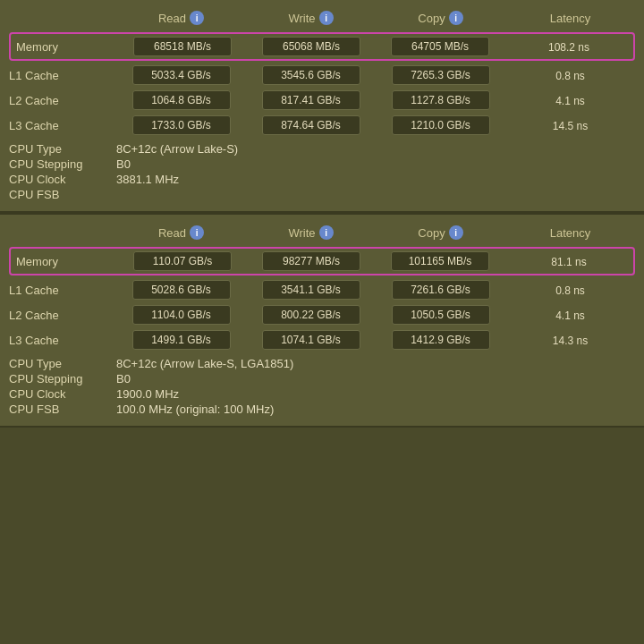 The width and height of the screenshot is (644, 644). Describe the element at coordinates (440, 315) in the screenshot. I see `l2-copy-cell-2: 1050.5 GB/s` at that location.